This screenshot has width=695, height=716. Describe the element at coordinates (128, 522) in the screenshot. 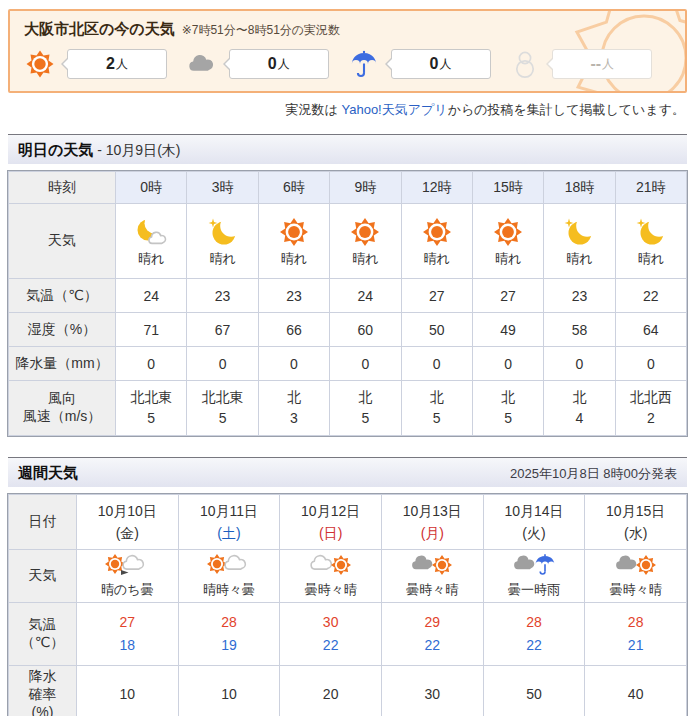

I see `weekly-date-cell: 10月10日(金)` at that location.